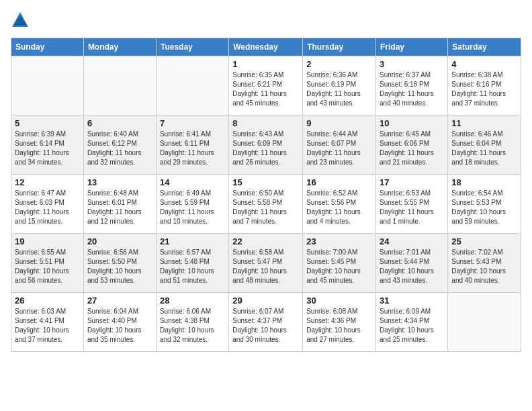  Describe the element at coordinates (192, 124) in the screenshot. I see `day-number: 7` at that location.